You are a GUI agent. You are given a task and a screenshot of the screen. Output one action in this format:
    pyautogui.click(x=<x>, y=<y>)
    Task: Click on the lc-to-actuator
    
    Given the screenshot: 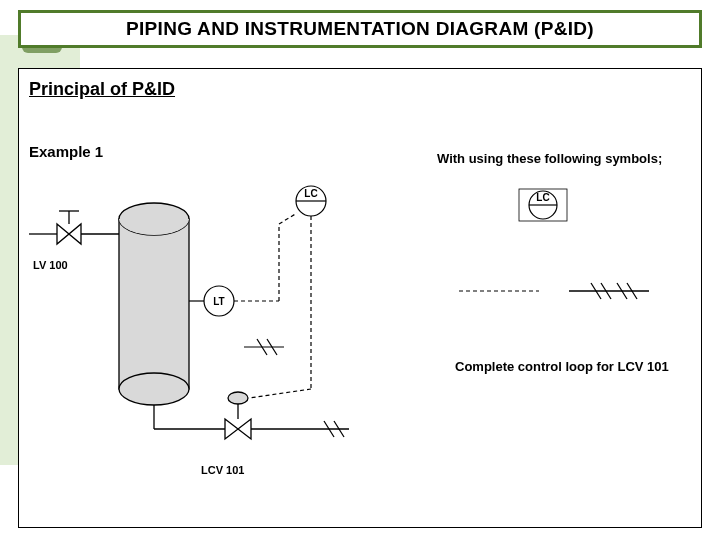 What is the action you would take?
    pyautogui.click(x=280, y=394)
    